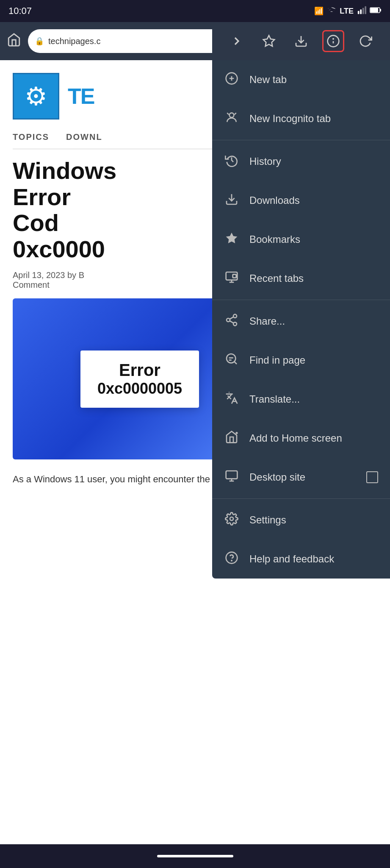  Describe the element at coordinates (301, 41) in the screenshot. I see `menu-toolbar` at that location.